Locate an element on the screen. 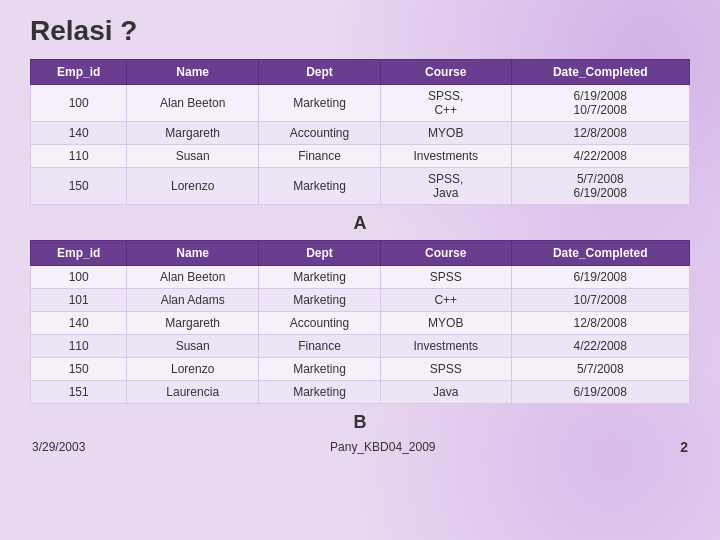  table-cell: SPSS, Java is located at coordinates (446, 186).